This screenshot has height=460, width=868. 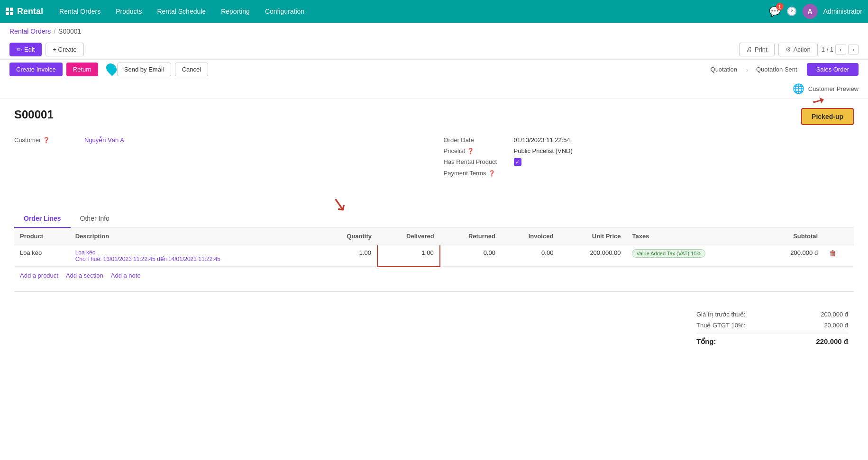 What do you see at coordinates (470, 151) in the screenshot?
I see `pricelist-help-icon: ❓` at bounding box center [470, 151].